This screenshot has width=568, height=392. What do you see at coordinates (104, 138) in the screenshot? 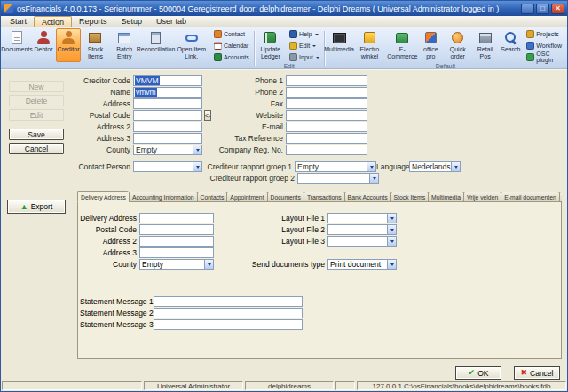
I see `address3-label: Address 3` at bounding box center [104, 138].